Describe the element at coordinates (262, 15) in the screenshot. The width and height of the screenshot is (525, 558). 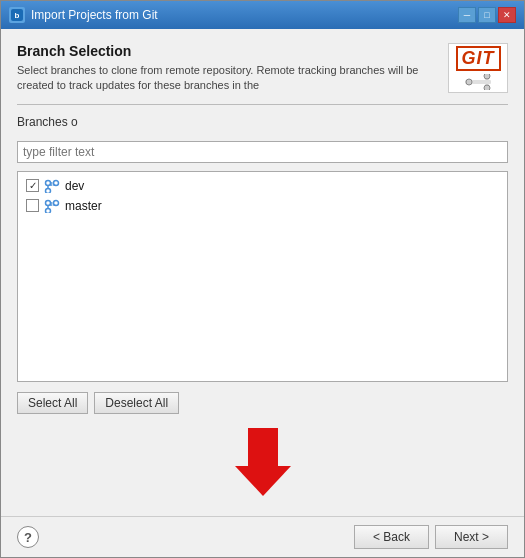
I see `title-bar: b Import Projects from Git ─ □ ✕` at that location.